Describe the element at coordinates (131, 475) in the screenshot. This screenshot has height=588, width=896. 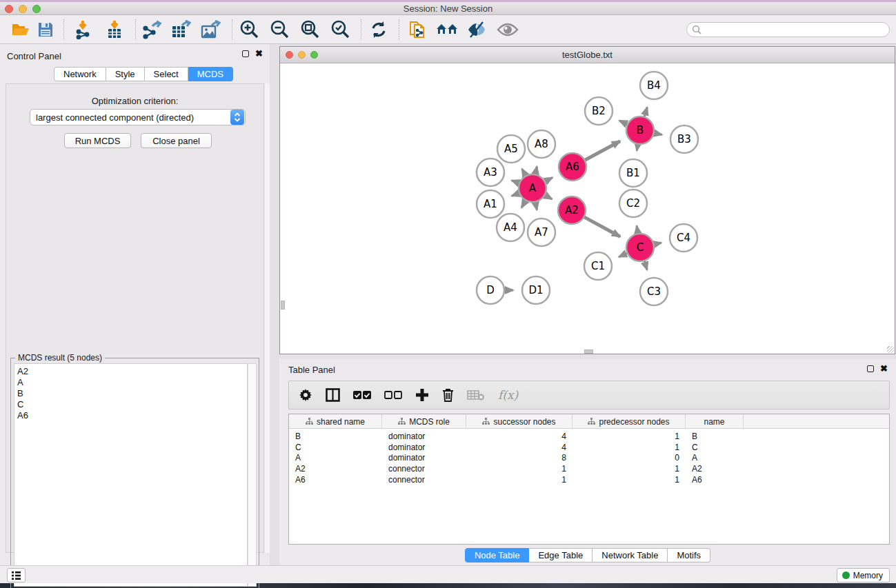
I see `mcds-result-list: A2ABCA6` at that location.